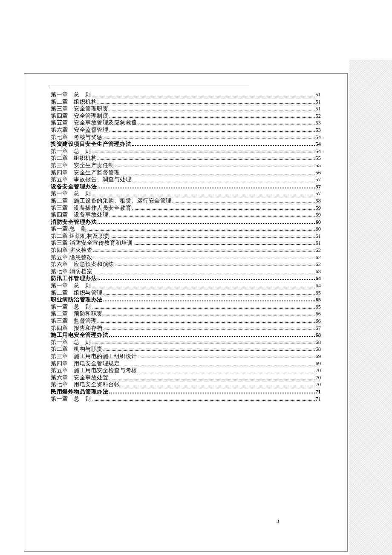 The image size is (392, 555). I want to click on toc-label: 第五章 安全事故管理及应急救援, so click(94, 123).